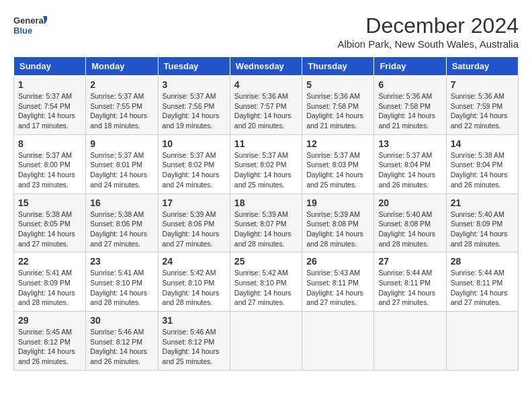  What do you see at coordinates (194, 261) in the screenshot?
I see `day-number: 24` at bounding box center [194, 261].